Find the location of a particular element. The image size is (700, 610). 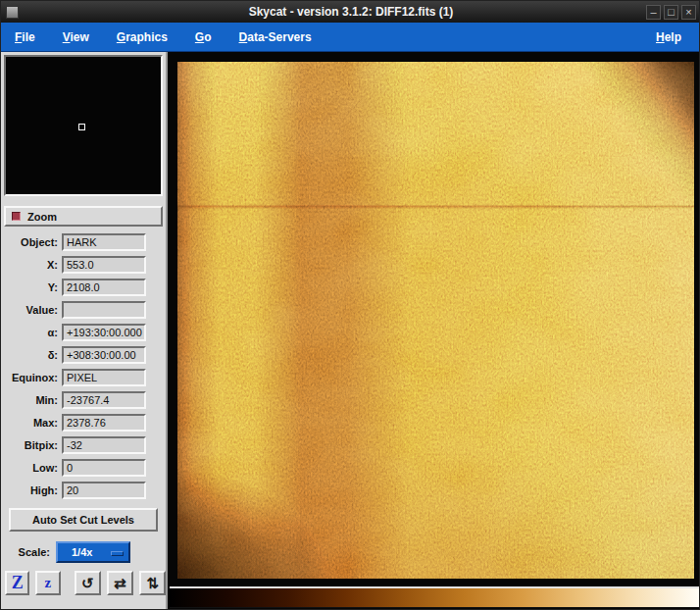

field-row-equinox: Equinox: PIXEL is located at coordinates (83, 378).